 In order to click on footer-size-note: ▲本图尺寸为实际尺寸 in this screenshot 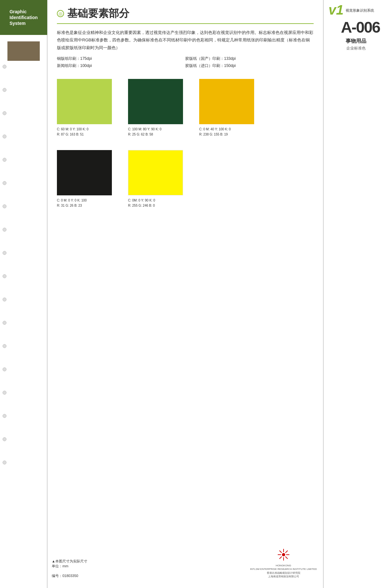, I will do `click(70, 561)`.